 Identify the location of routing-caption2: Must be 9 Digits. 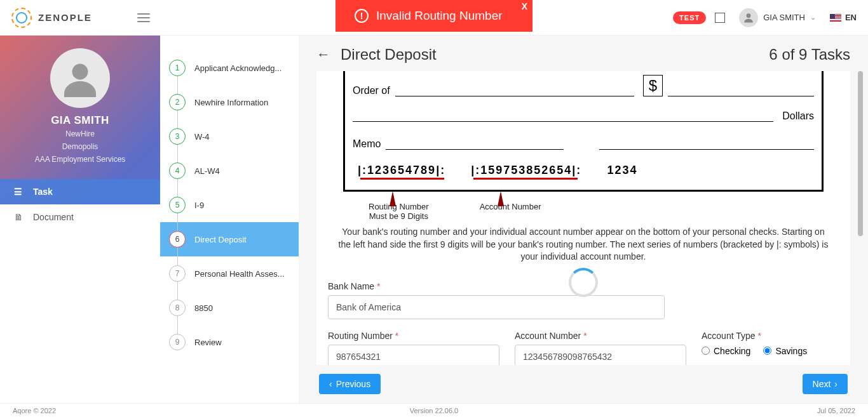
(399, 216).